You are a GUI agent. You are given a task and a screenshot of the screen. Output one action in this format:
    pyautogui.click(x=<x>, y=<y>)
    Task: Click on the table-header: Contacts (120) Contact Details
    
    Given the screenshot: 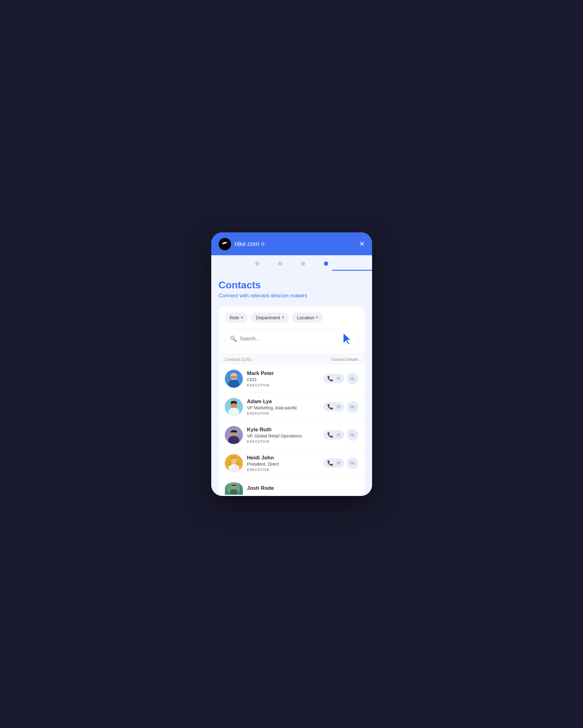 What is the action you would take?
    pyautogui.click(x=292, y=359)
    